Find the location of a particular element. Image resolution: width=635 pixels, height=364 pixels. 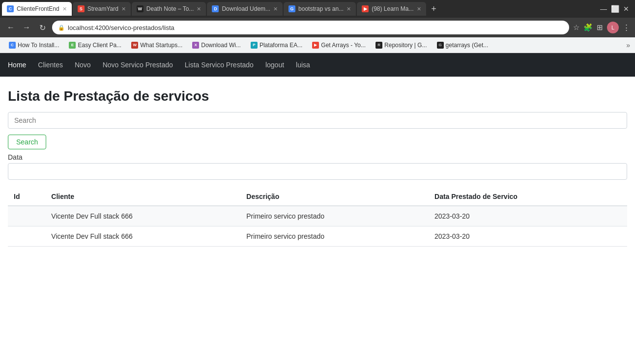

bookmark-favicon-8: G is located at coordinates (440, 45).